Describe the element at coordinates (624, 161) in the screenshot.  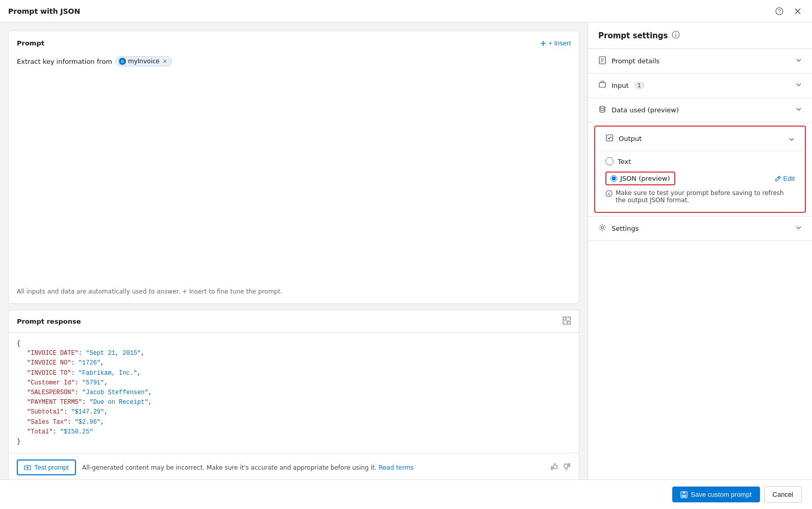
I see `text-radio-label: Text` at that location.